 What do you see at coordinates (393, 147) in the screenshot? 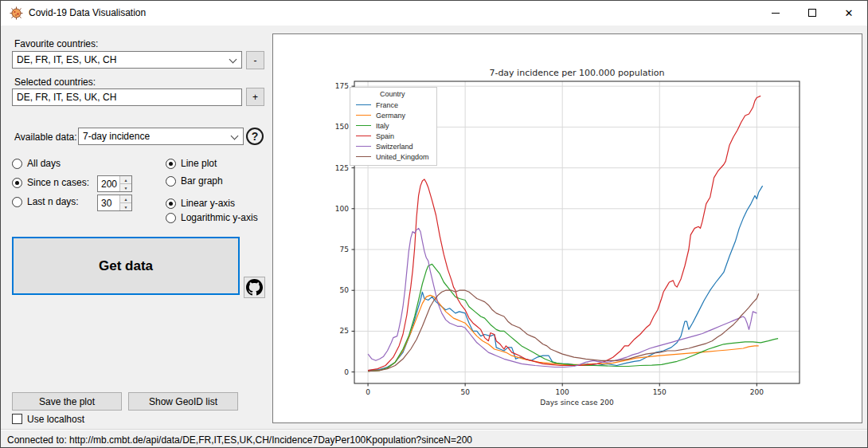
I see `legend-item-switzerland: Switzerland` at bounding box center [393, 147].